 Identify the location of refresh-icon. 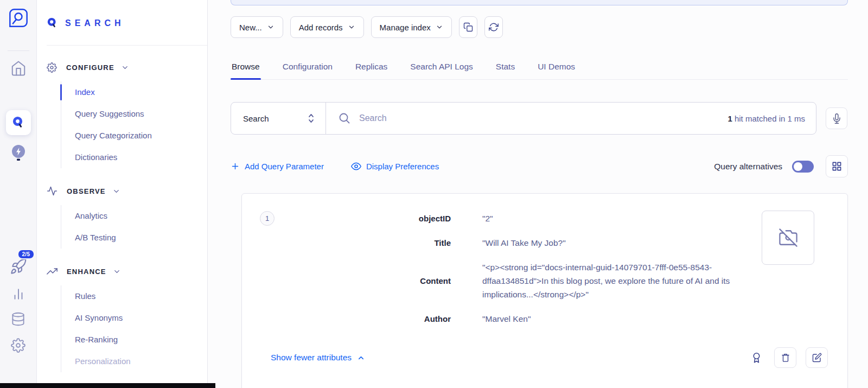
(494, 27).